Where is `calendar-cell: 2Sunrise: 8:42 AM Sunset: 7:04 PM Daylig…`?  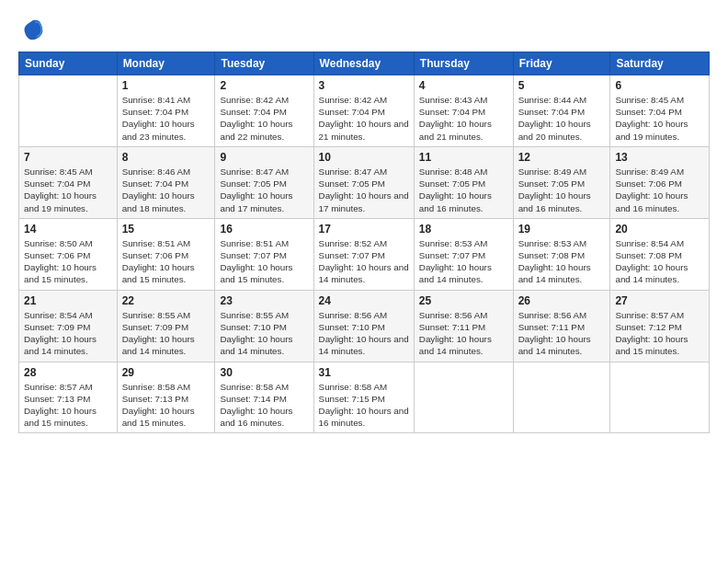 calendar-cell: 2Sunrise: 8:42 AM Sunset: 7:04 PM Daylig… is located at coordinates (265, 111).